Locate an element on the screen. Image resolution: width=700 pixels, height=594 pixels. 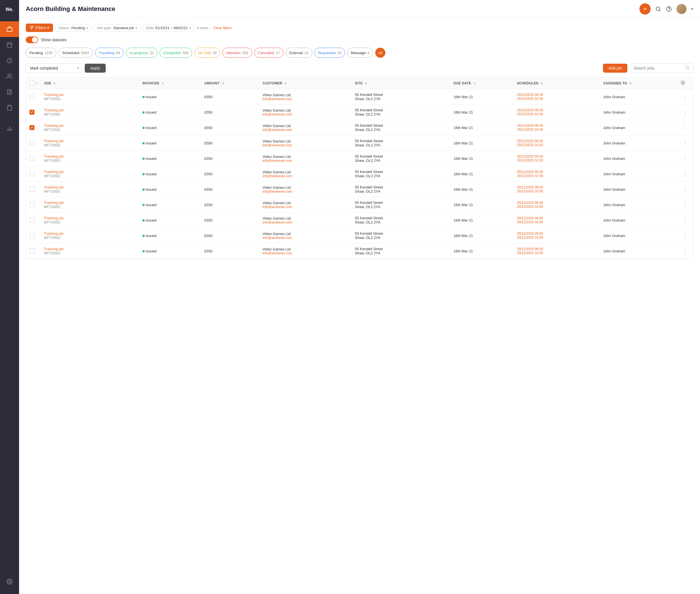
row-menu-button-5: ⋮ is located at coordinates (685, 158).